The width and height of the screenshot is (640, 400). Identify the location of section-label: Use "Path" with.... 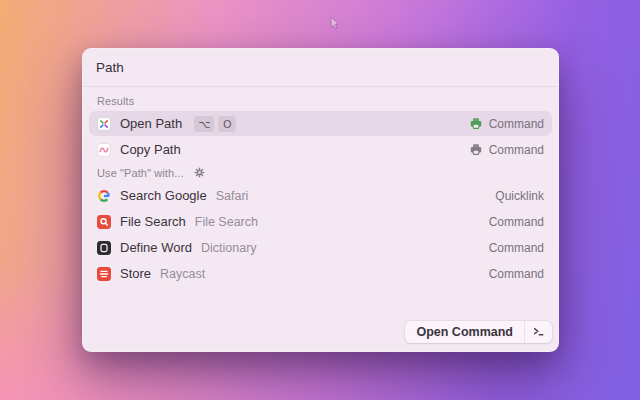
(140, 173).